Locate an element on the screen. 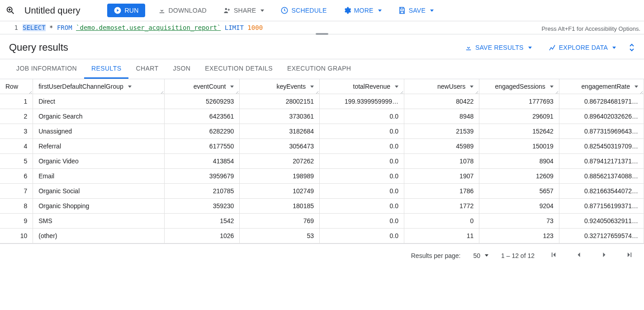 The image size is (644, 310). page-range: 1 – 12 of 12 is located at coordinates (518, 256).